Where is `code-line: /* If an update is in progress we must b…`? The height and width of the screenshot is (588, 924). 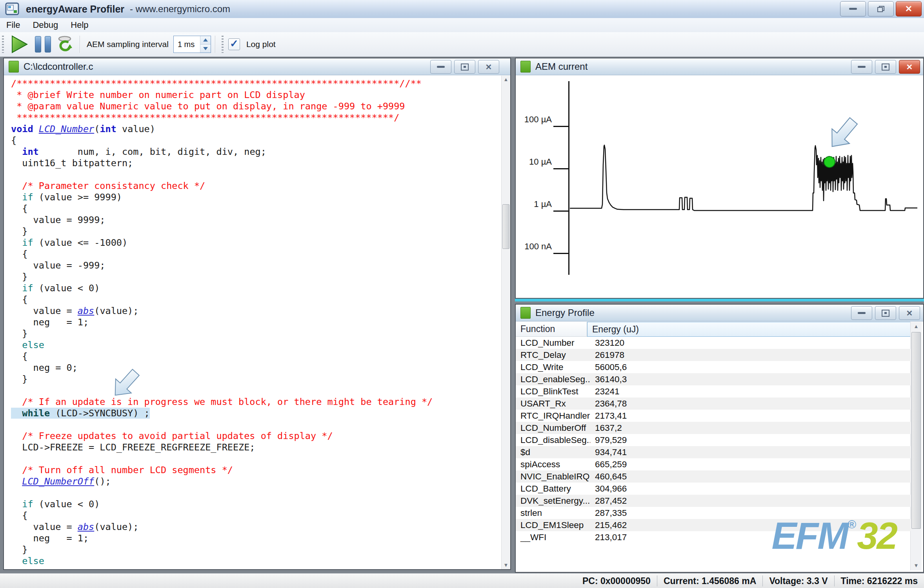
code-line: /* If an update is in progress we must b… is located at coordinates (256, 402).